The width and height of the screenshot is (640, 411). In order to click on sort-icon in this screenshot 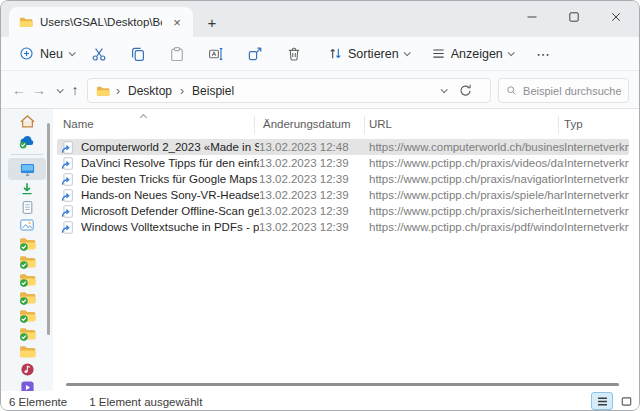, I will do `click(336, 54)`.